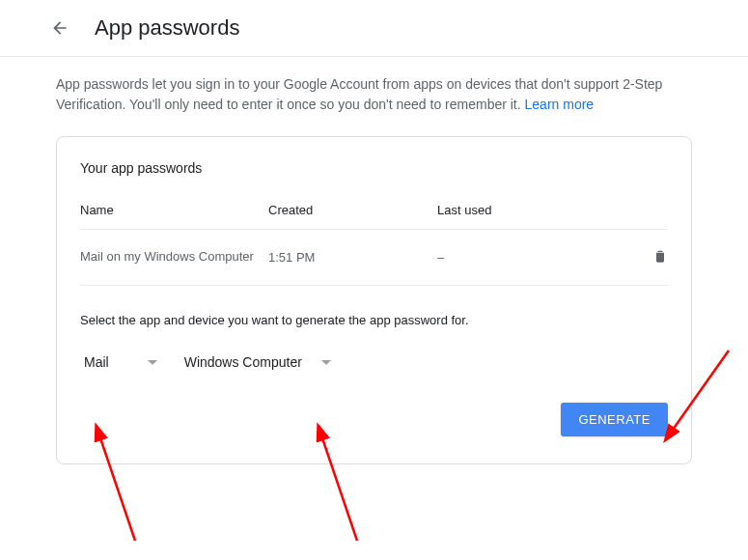 This screenshot has height=560, width=748. What do you see at coordinates (374, 258) in the screenshot?
I see `table-row: Mail on my Windows Computer 1:51 PM –` at bounding box center [374, 258].